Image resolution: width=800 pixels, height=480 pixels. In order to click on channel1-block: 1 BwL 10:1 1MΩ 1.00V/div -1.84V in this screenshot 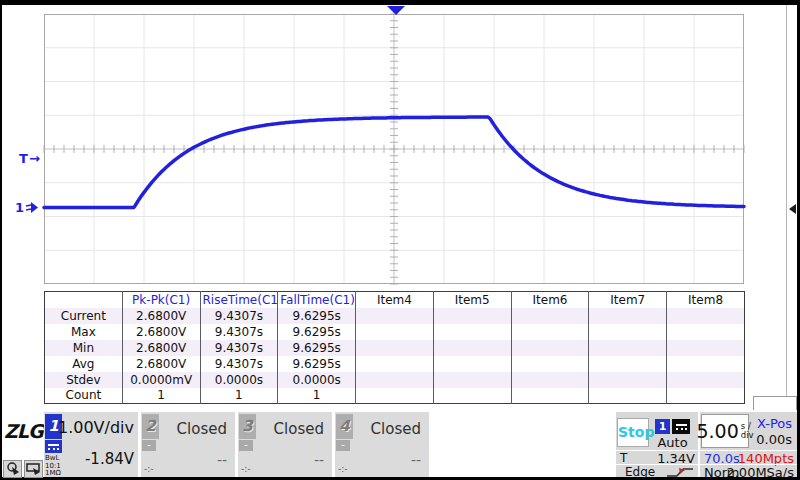, I will do `click(91, 444)`.